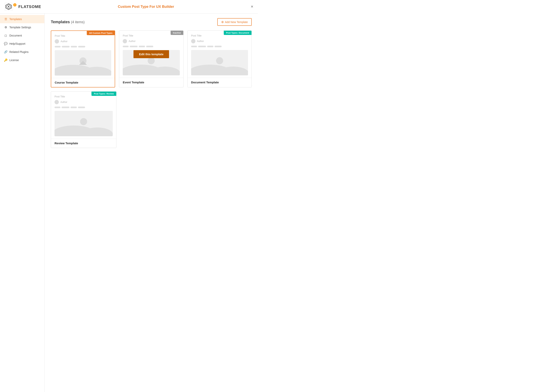 This screenshot has width=555, height=392. Describe the element at coordinates (9, 7) in the screenshot. I see `logo-icon` at that location.